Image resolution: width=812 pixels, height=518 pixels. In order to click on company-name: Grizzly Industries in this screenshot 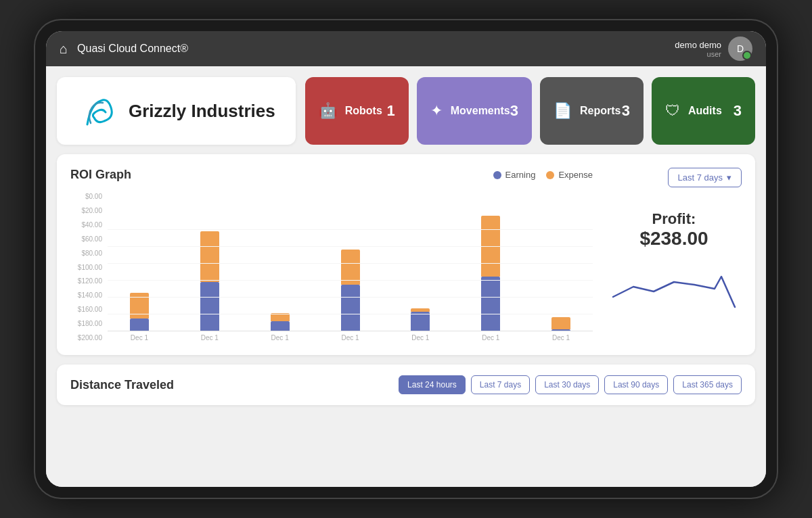, I will do `click(202, 111)`.